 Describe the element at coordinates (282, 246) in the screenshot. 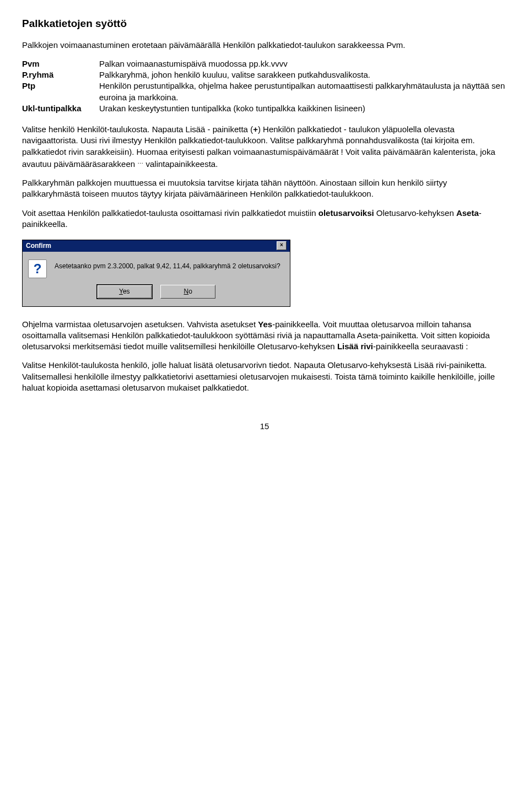

I see `close-icon: ×` at that location.